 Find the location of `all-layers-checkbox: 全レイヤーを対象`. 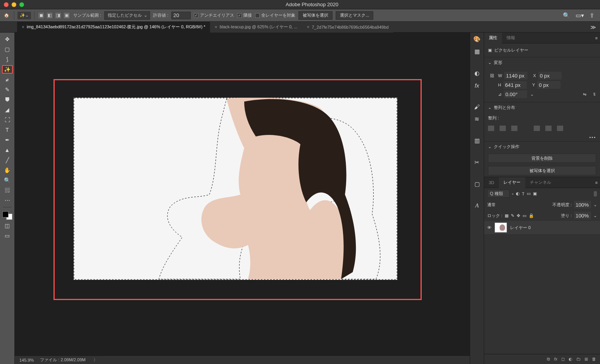

all-layers-checkbox: 全レイヤーを対象 is located at coordinates (275, 16).